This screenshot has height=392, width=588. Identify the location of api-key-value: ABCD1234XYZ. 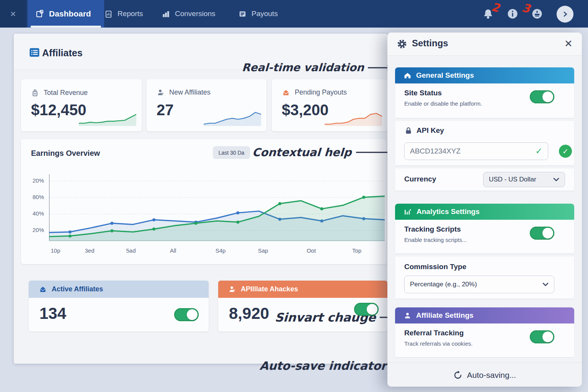
(435, 151).